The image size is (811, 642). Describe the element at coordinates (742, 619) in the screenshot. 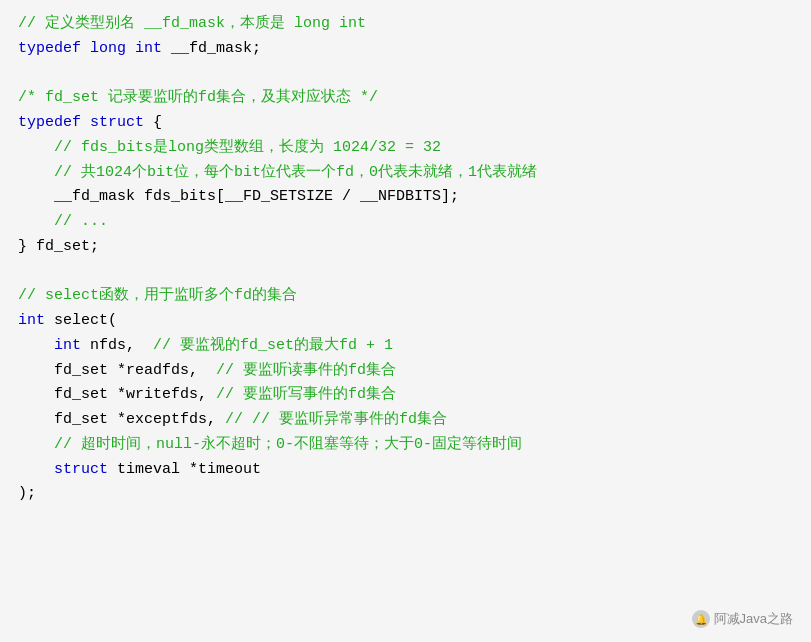

I see `watermark: 🔔 阿减Java之路` at that location.